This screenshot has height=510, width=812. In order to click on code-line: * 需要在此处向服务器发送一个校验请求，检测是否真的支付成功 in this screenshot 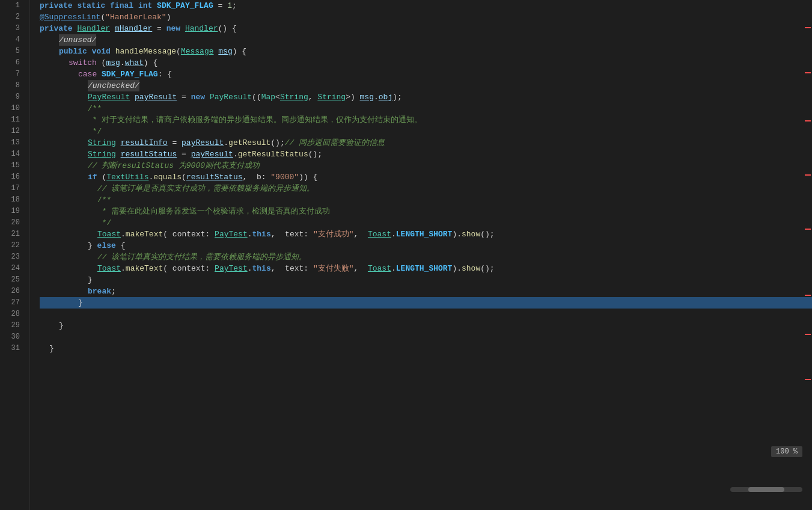, I will do `click(426, 212)`.